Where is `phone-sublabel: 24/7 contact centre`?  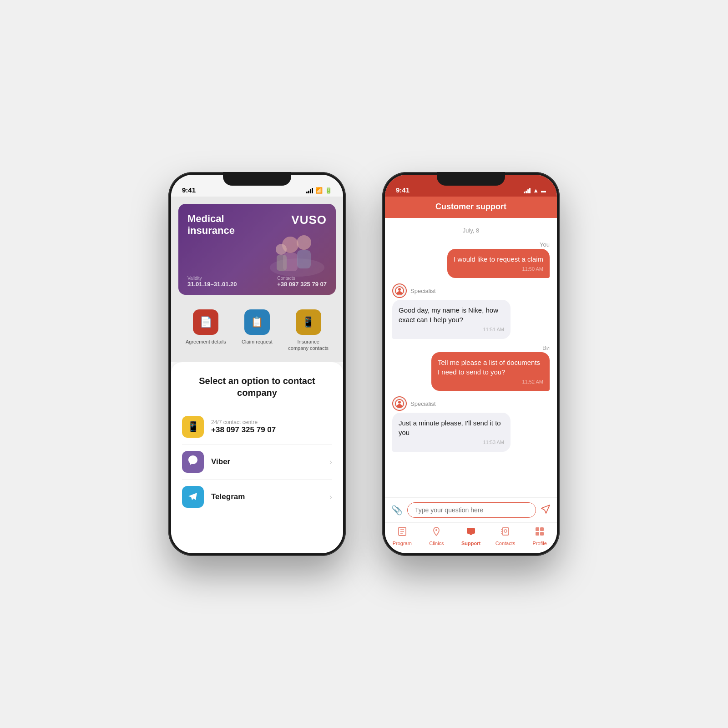 phone-sublabel: 24/7 contact centre is located at coordinates (272, 422).